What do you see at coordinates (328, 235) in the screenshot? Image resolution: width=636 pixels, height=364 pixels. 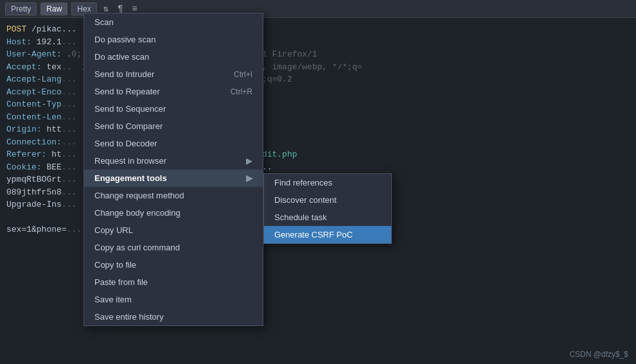 I see `submenu-item-generate-csrf: Generate CSRF PoC` at bounding box center [328, 235].